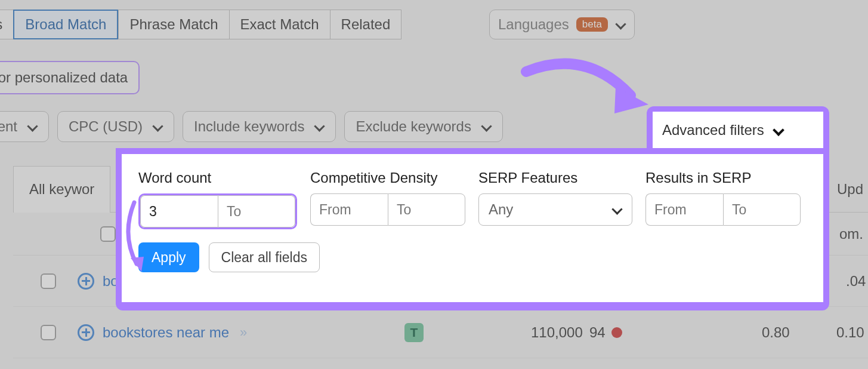 The image size is (868, 369). I want to click on competitive-density-label: Competitive Density, so click(388, 178).